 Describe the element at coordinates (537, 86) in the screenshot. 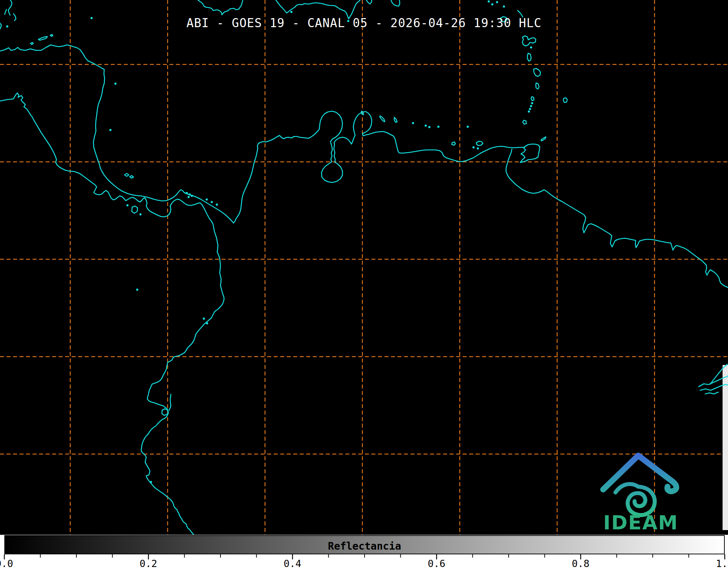

I see `island-st-lucia` at that location.